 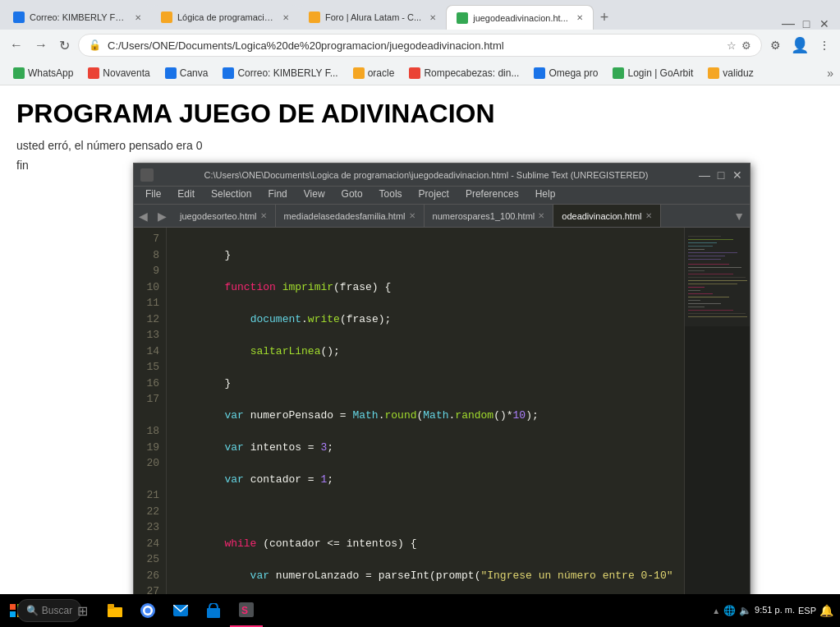 I want to click on bookmark-correo: Correo: KIMBERLY F..., so click(x=280, y=73).